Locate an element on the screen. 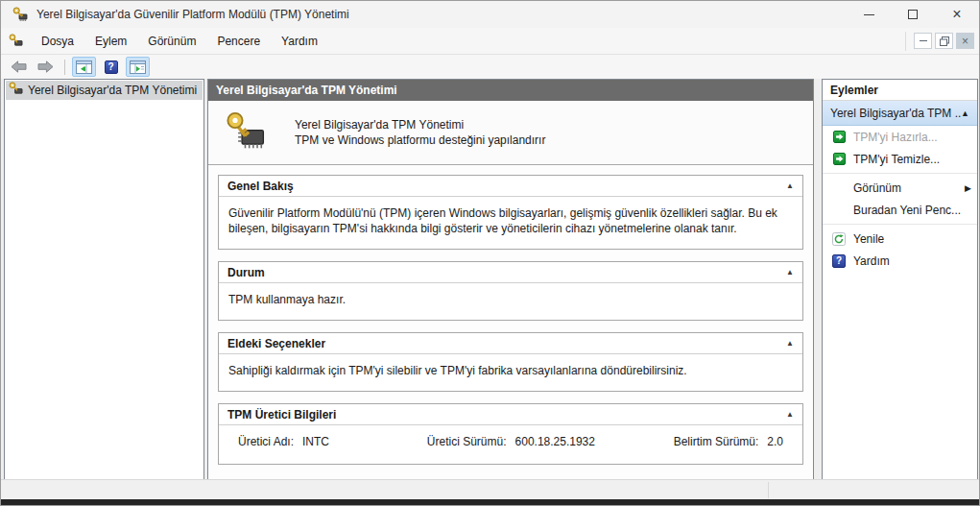 The height and width of the screenshot is (506, 980). status-bar is located at coordinates (490, 490).